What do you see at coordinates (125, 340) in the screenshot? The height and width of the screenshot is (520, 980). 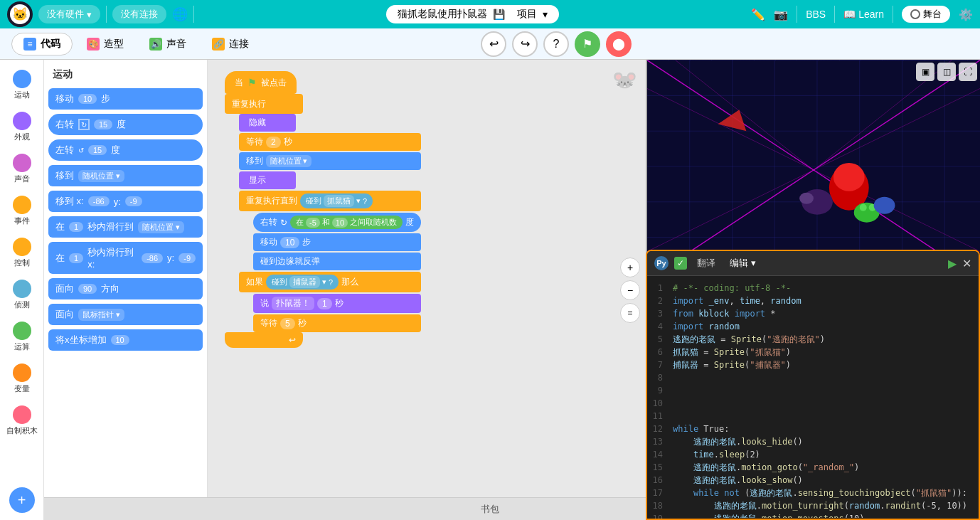 I see `block-change-x: 将x坐标增加 10` at bounding box center [125, 340].